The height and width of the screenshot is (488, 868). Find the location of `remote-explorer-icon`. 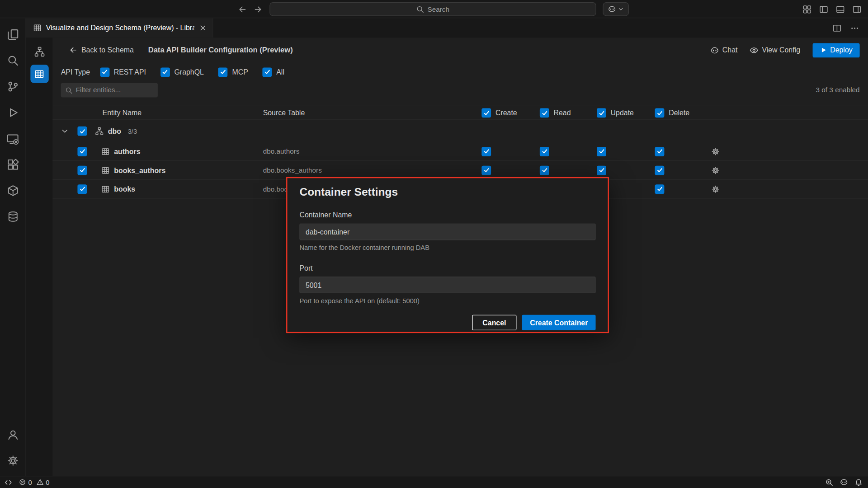

remote-explorer-icon is located at coordinates (13, 139).